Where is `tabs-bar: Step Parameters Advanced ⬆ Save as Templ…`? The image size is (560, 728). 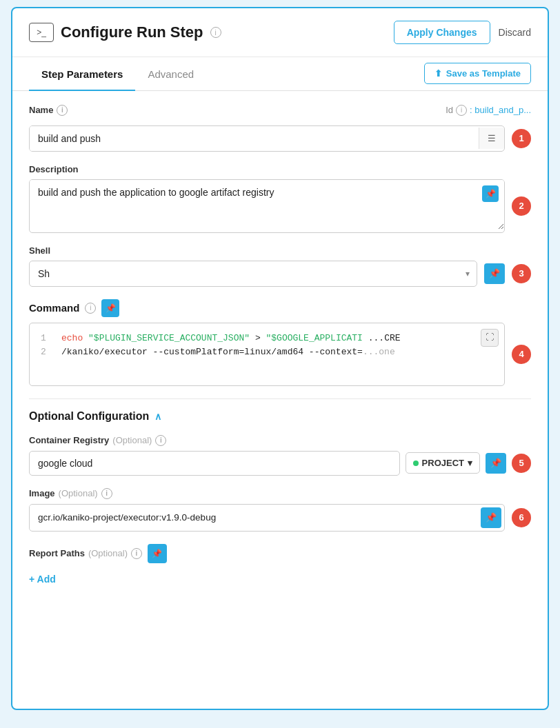
tabs-bar: Step Parameters Advanced ⬆ Save as Templ… is located at coordinates (280, 74).